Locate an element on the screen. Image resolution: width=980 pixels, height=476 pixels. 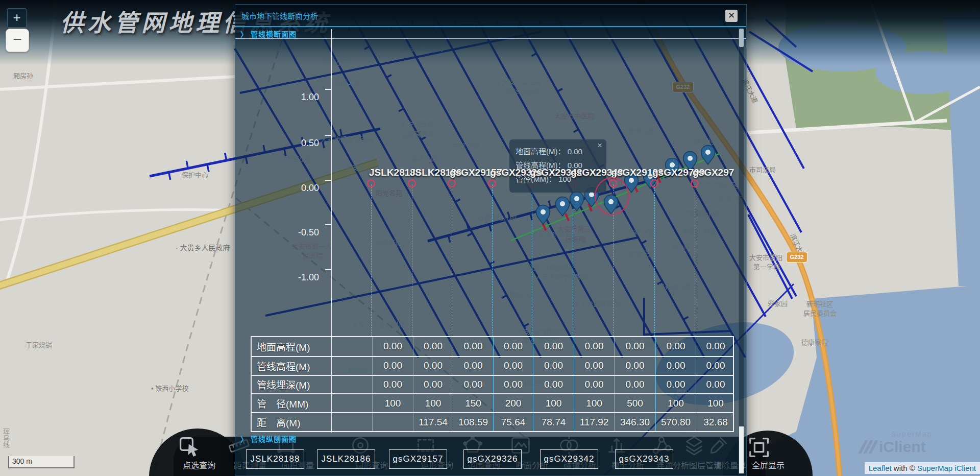
zoom-in-button: + is located at coordinates (17, 18).